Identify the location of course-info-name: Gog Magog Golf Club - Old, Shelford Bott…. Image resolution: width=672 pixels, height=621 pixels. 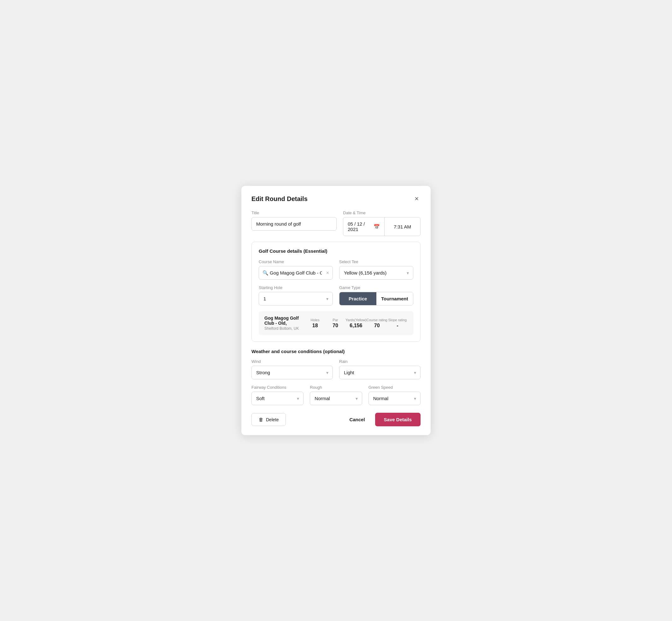
(285, 323).